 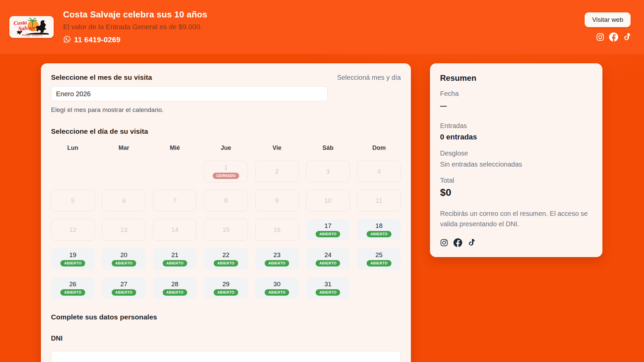 What do you see at coordinates (379, 259) in the screenshot?
I see `calendar-day-25: 25ABIERTO` at bounding box center [379, 259].